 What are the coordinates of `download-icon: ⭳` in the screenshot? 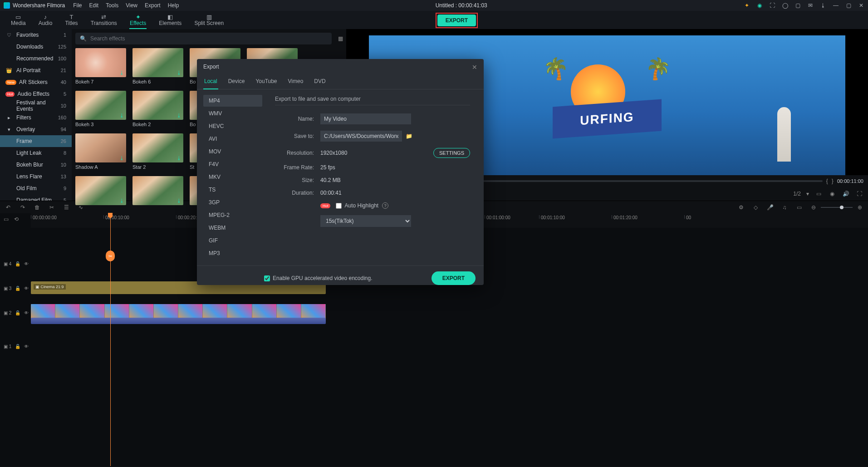 It's located at (823, 5).